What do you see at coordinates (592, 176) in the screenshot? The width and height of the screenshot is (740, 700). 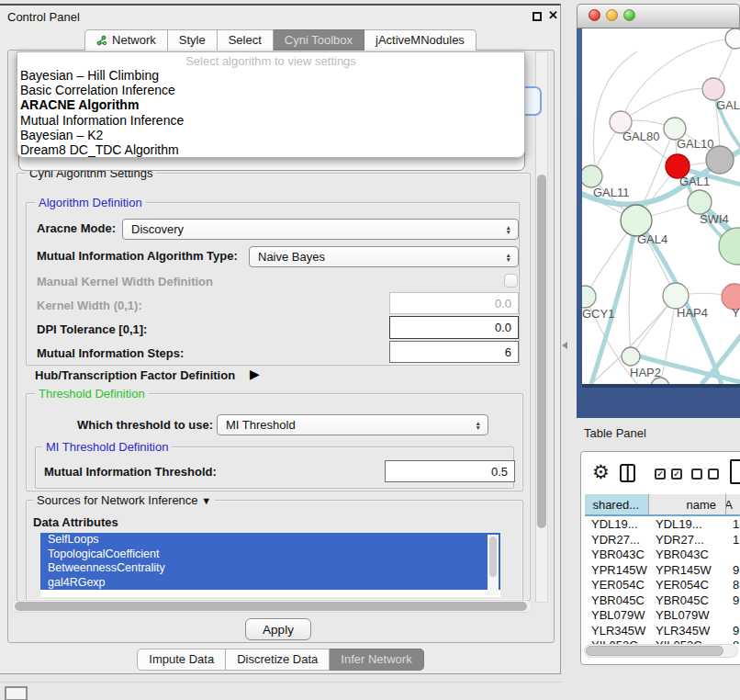 I see `network-node-gal11` at bounding box center [592, 176].